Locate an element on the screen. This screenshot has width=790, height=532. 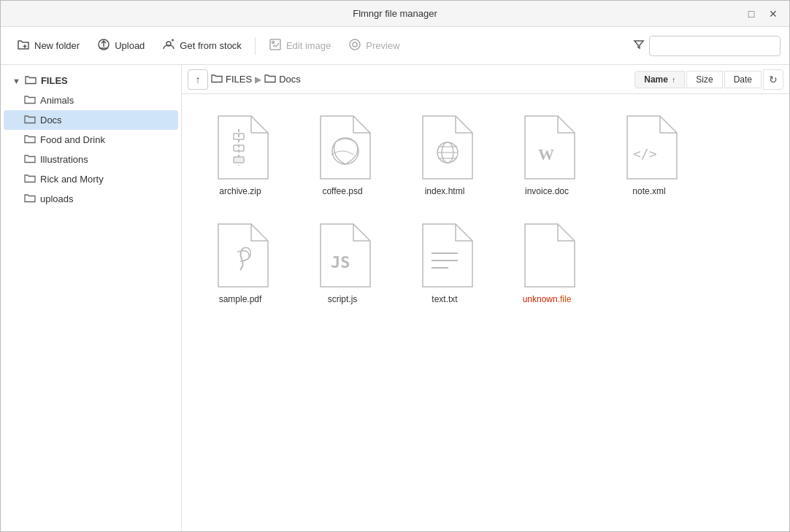
svg-text: JS is located at coordinates (340, 263).